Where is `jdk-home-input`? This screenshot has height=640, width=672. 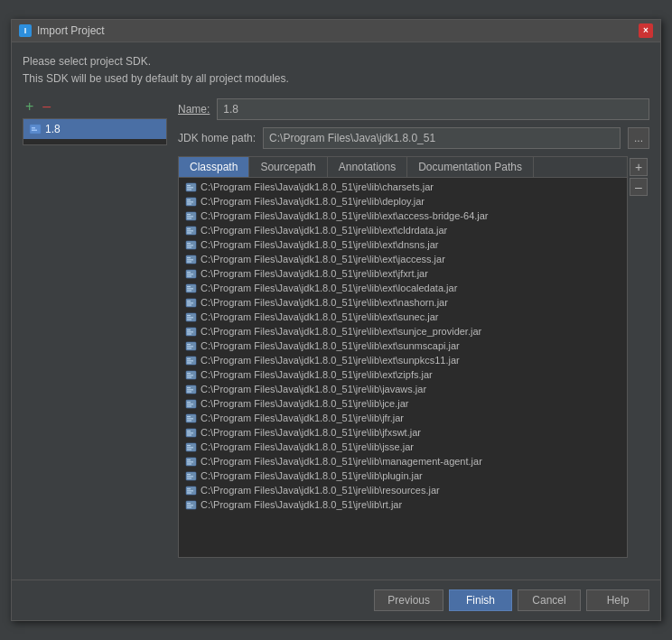
jdk-home-input is located at coordinates (442, 138).